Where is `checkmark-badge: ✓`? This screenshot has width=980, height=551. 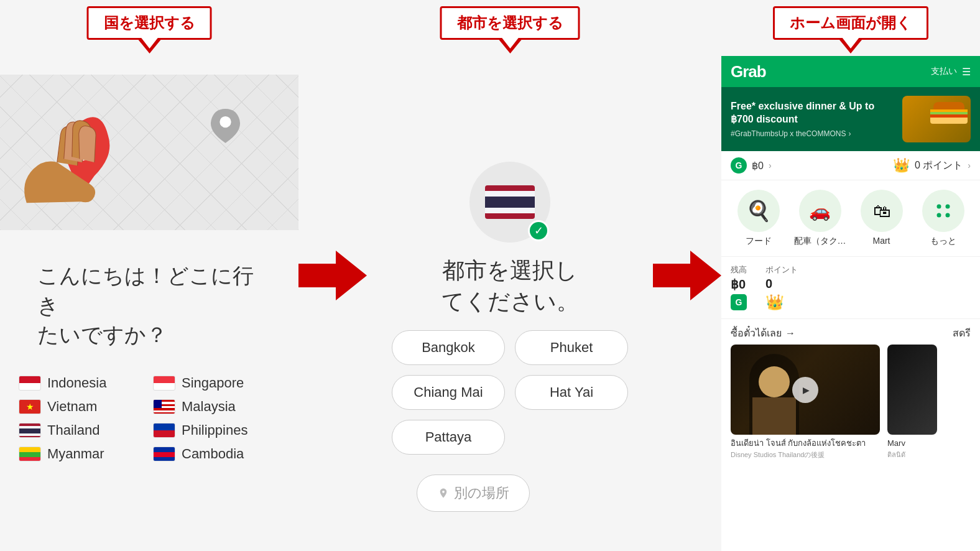 checkmark-badge: ✓ is located at coordinates (539, 231).